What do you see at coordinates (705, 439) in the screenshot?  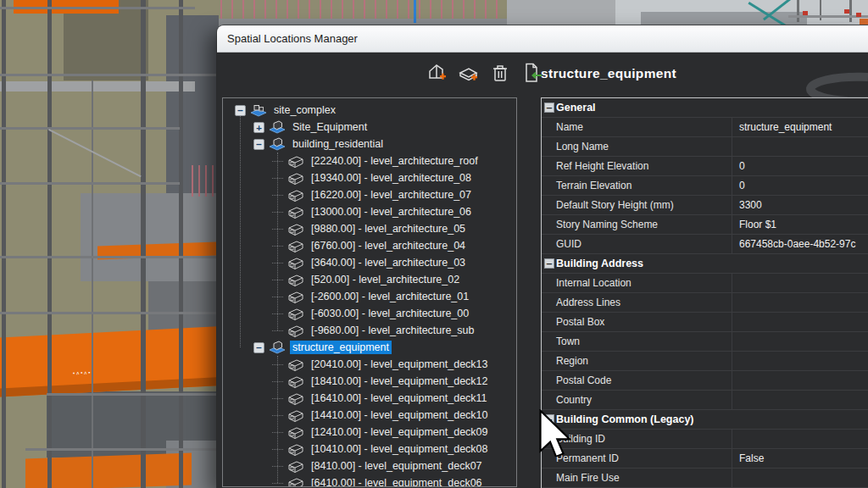 I see `property-row: Building ID` at bounding box center [705, 439].